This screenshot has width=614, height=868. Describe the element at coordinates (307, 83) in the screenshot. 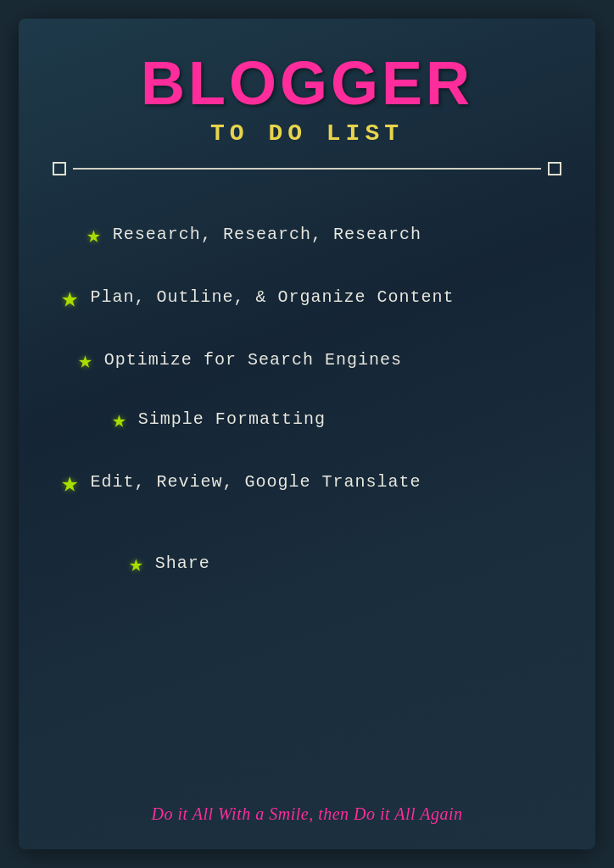

I see `page-title-blogger: BLOGGER` at that location.